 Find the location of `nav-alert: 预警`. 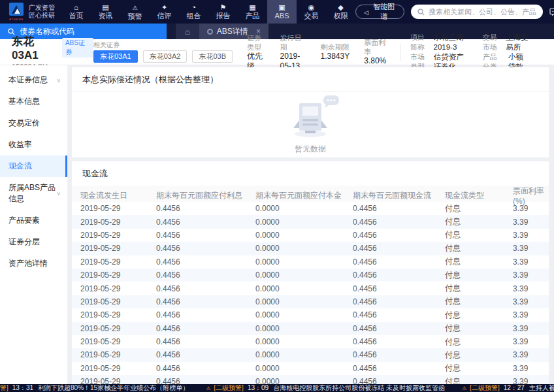

nav-alert: 预警 is located at coordinates (135, 12).